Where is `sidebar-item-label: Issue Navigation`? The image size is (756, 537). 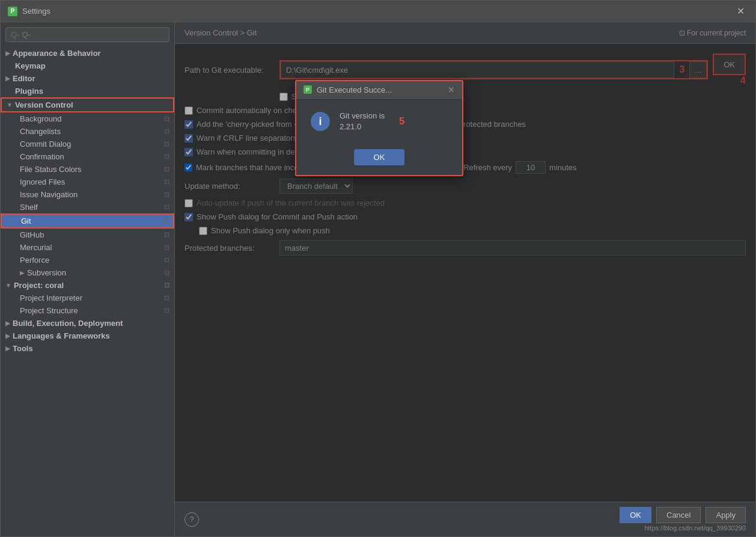 sidebar-item-label: Issue Navigation is located at coordinates (49, 195).